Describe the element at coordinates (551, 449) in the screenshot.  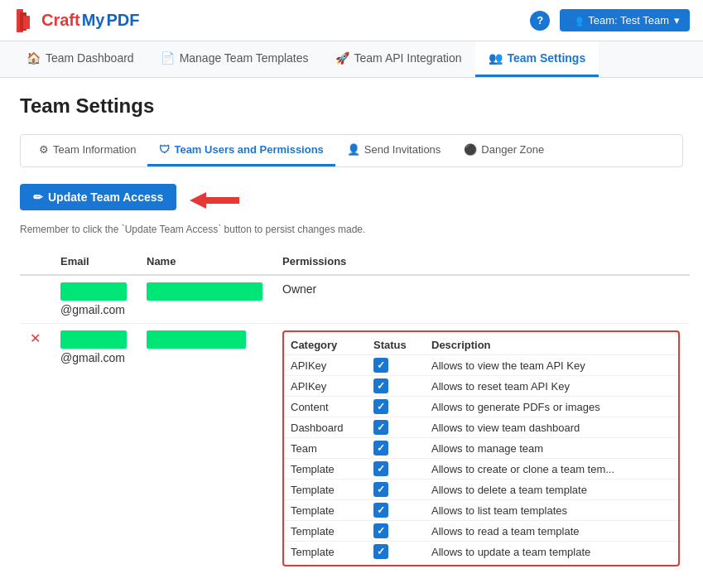
I see `perm-description: Allows to manage team` at that location.